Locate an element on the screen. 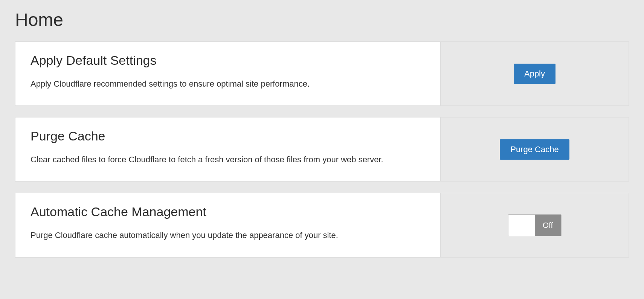 The height and width of the screenshot is (299, 644). apply-default-heading: Apply Default Settings is located at coordinates (228, 60).